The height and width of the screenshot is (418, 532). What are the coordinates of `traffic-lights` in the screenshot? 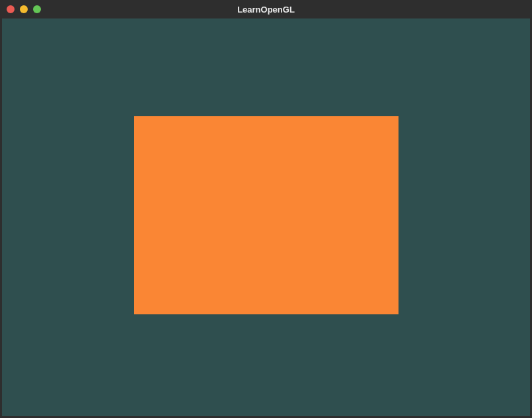 It's located at (20, 9).